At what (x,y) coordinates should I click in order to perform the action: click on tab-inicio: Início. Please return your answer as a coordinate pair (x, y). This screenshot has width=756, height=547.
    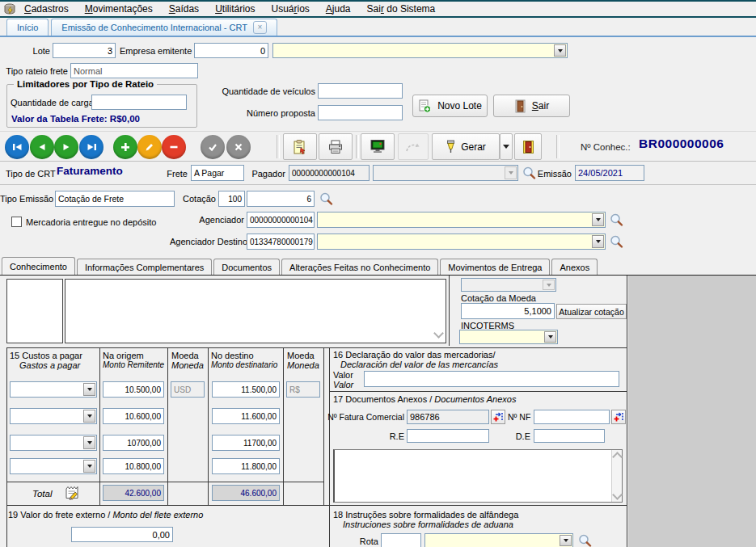
    Looking at the image, I should click on (27, 27).